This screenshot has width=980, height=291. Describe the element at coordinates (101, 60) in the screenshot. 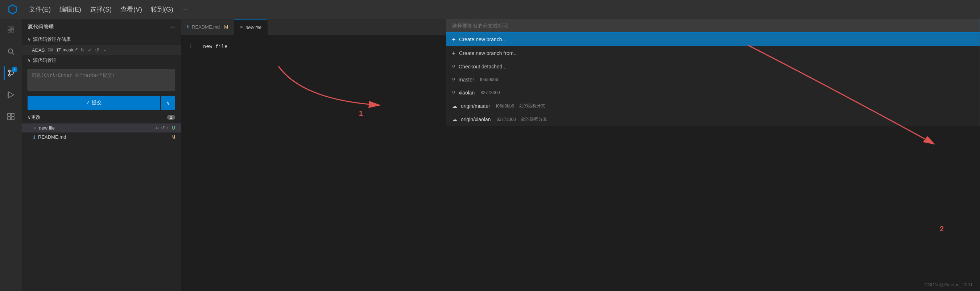

I see `source-control-section: ∨ 源代码管理` at that location.